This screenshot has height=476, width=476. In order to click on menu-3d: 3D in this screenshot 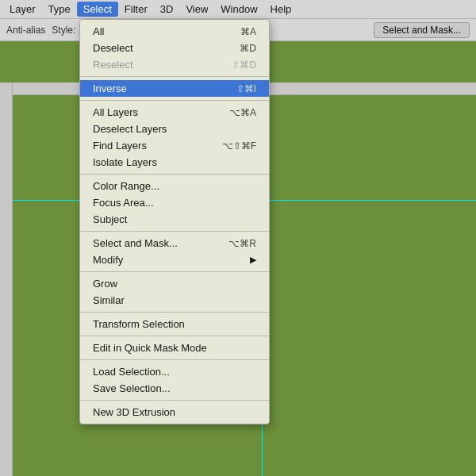, I will do `click(167, 10)`.